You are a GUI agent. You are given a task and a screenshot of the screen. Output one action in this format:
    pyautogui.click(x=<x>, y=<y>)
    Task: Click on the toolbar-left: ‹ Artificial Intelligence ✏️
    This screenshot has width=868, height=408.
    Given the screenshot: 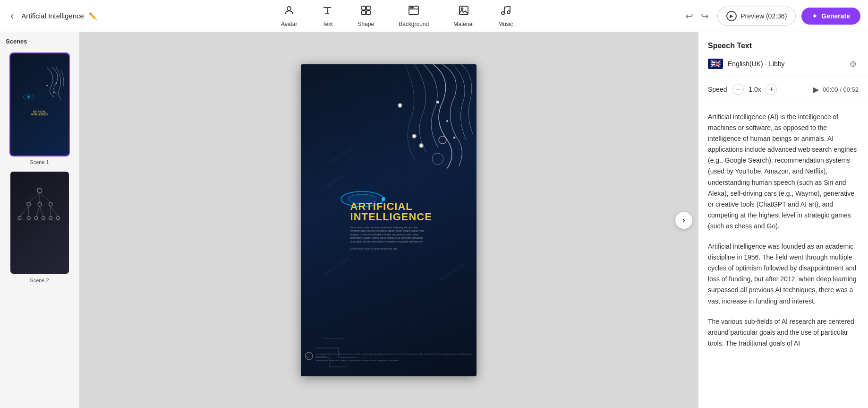 What is the action you would take?
    pyautogui.click(x=60, y=16)
    